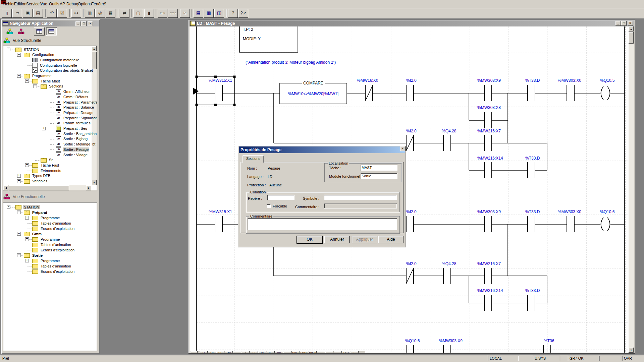  What do you see at coordinates (72, 4) in the screenshot?
I see `menu-debug: Debug` at bounding box center [72, 4].